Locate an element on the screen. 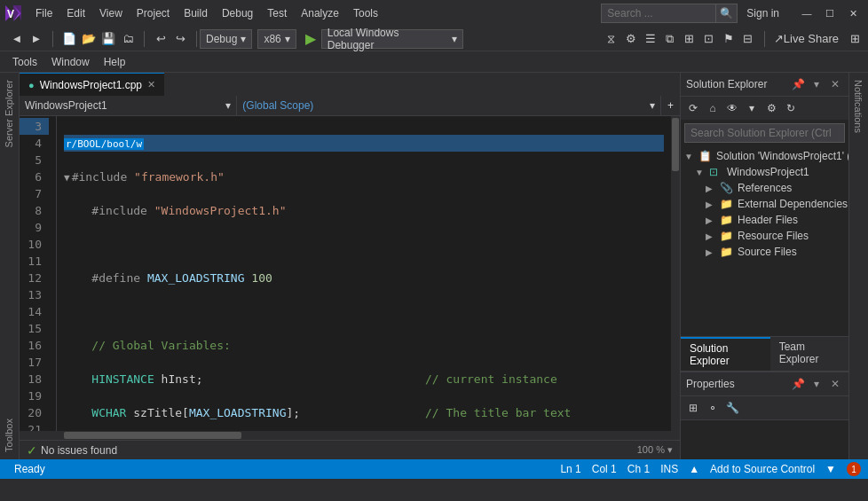 The width and height of the screenshot is (868, 501). team-explorer-tab: Team Explorer is located at coordinates (809, 354).